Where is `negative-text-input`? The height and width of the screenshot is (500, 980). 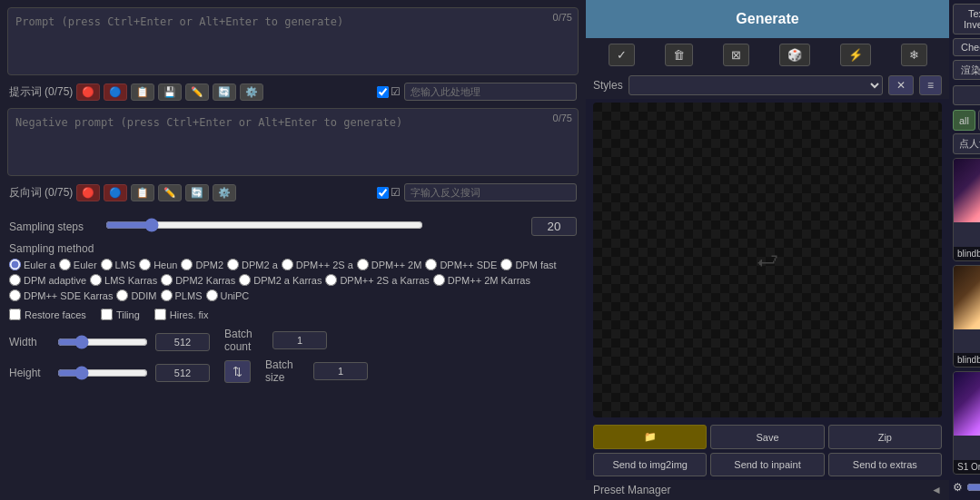
negative-text-input is located at coordinates (490, 192).